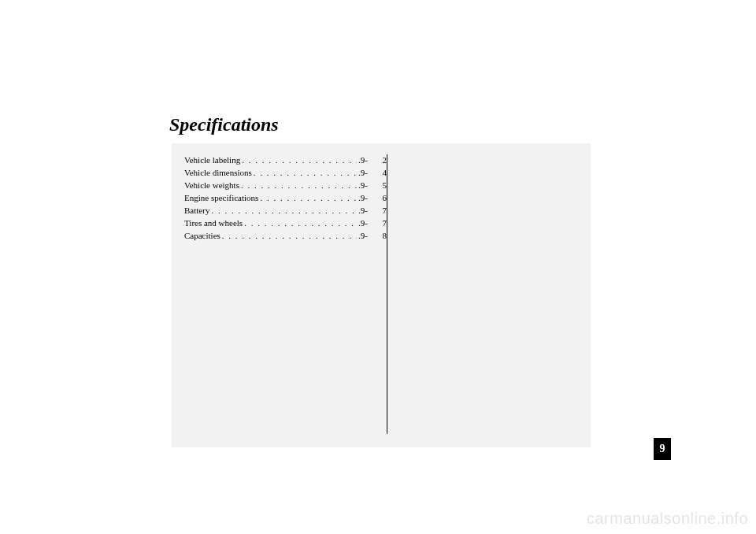 Image resolution: width=756 pixels, height=534 pixels. I want to click on toc-row: Vehicle dimensions . . . . . . . . . . .…, so click(285, 173).